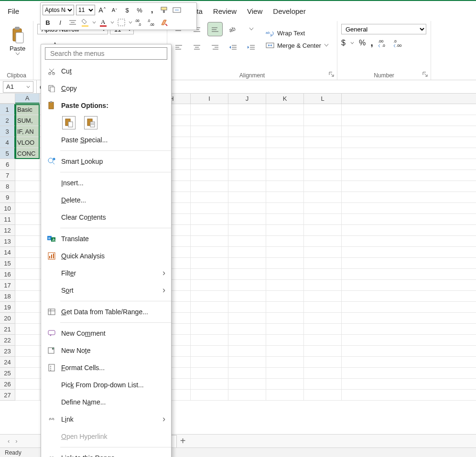  I want to click on paste-keep-source-button, so click(69, 123).